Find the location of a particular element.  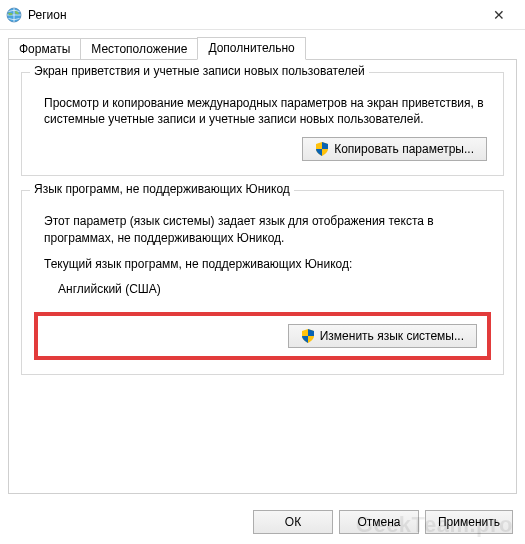

window-title: Регион is located at coordinates (254, 15).